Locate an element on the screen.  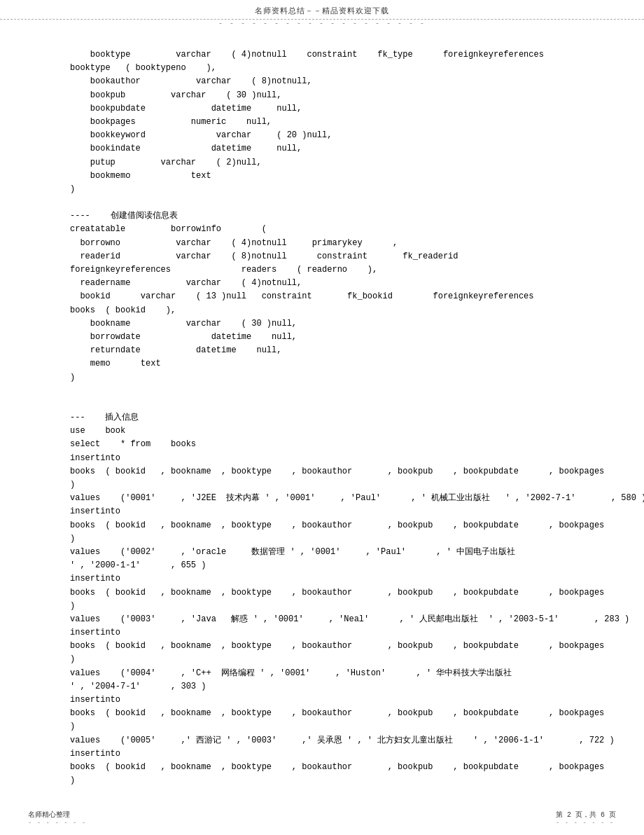
page-footer: 名师精心整理 - - - - - - - 第 2 页，共 6 页 - - - -… is located at coordinates (322, 818).